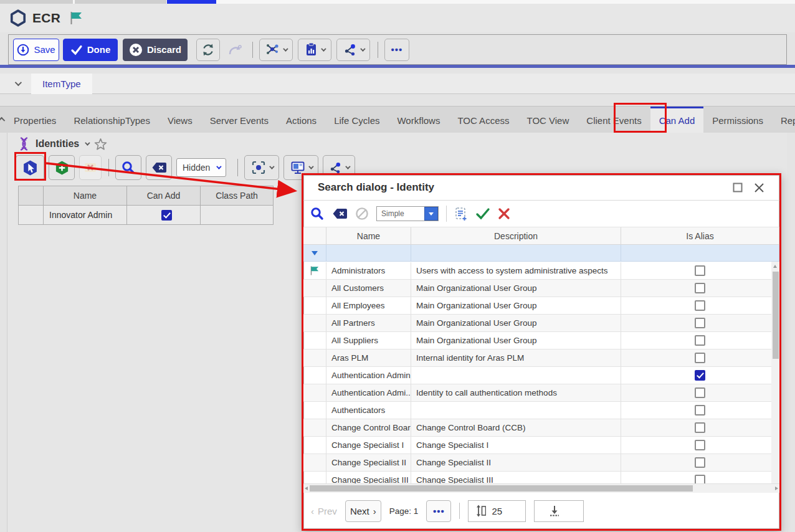  What do you see at coordinates (397, 50) in the screenshot?
I see `more-actions-button: •••` at bounding box center [397, 50].